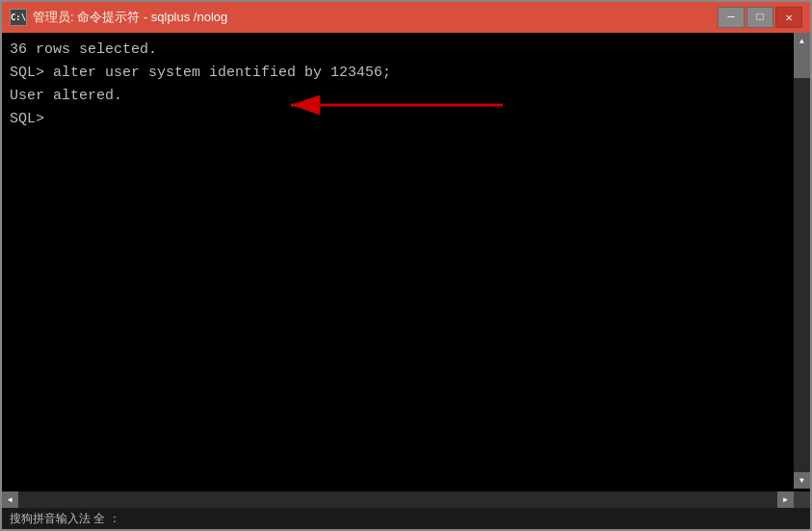 This screenshot has height=531, width=812. Describe the element at coordinates (801, 64) in the screenshot. I see `scroll-thumb` at that location.